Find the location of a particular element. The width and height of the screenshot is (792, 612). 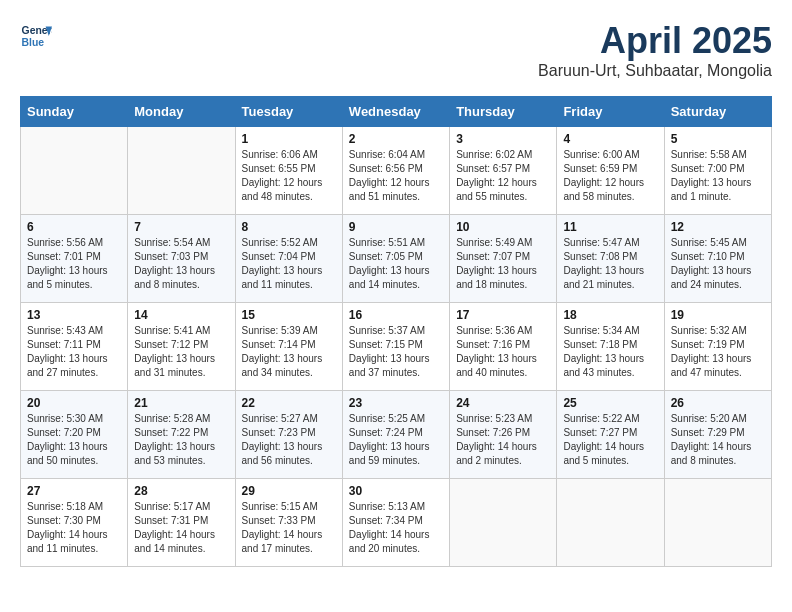

day-info: Sunrise: 5:58 AM Sunset: 7:00 PM Dayligh… is located at coordinates (718, 176).